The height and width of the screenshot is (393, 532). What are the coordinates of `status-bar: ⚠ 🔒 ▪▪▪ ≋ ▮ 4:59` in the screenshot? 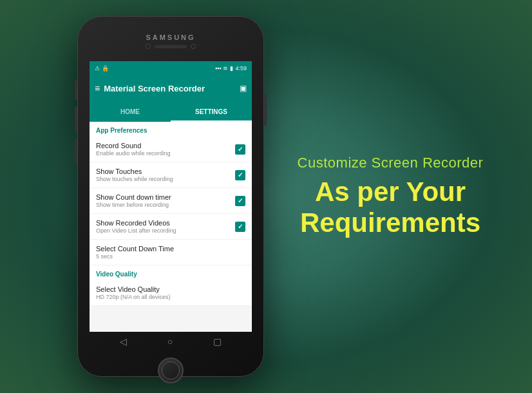 It's located at (171, 68).